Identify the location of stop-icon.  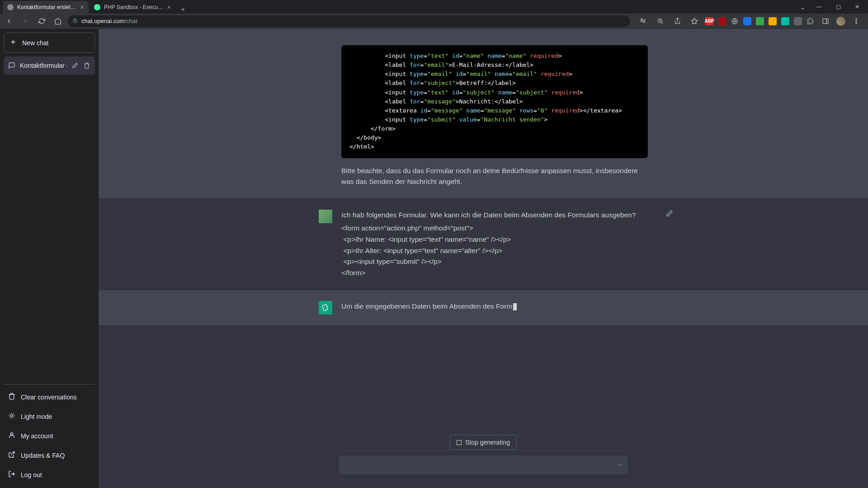
(459, 443).